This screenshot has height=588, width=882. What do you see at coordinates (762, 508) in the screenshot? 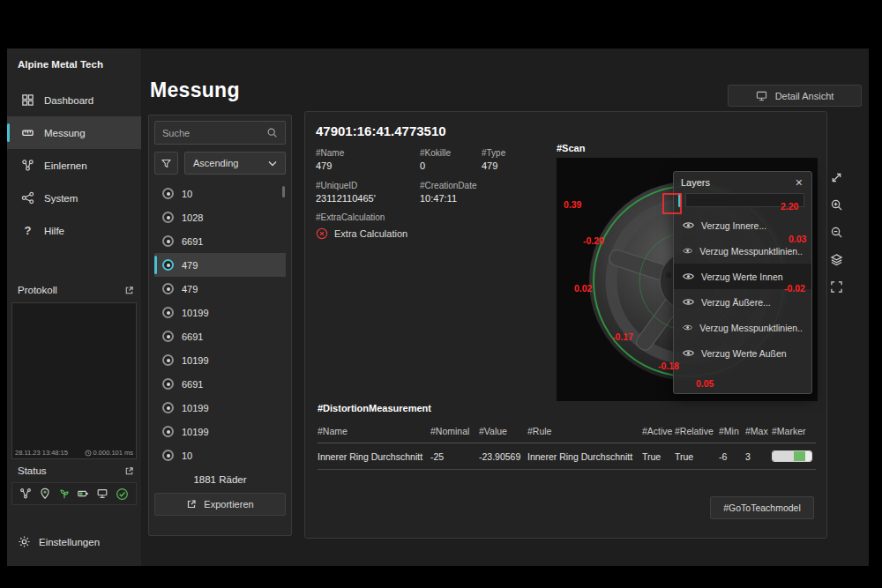
I see `goto-teachmodel-button: #GoToTeachmodel` at bounding box center [762, 508].